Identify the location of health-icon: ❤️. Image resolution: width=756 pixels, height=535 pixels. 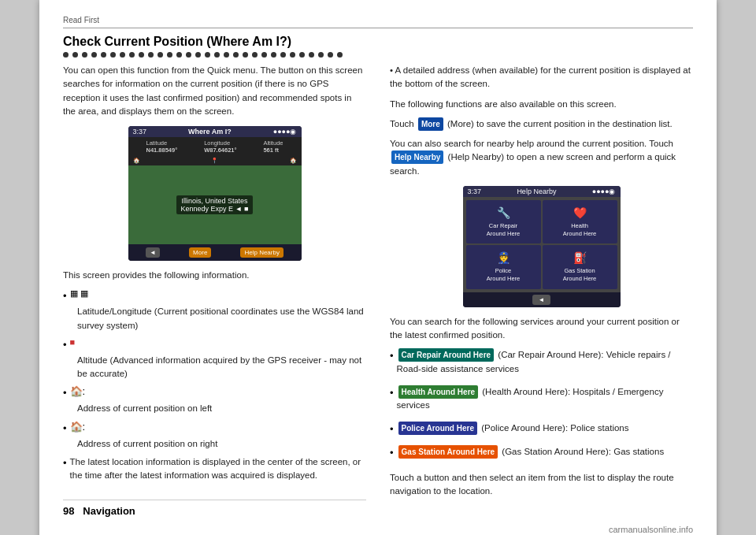
(580, 213).